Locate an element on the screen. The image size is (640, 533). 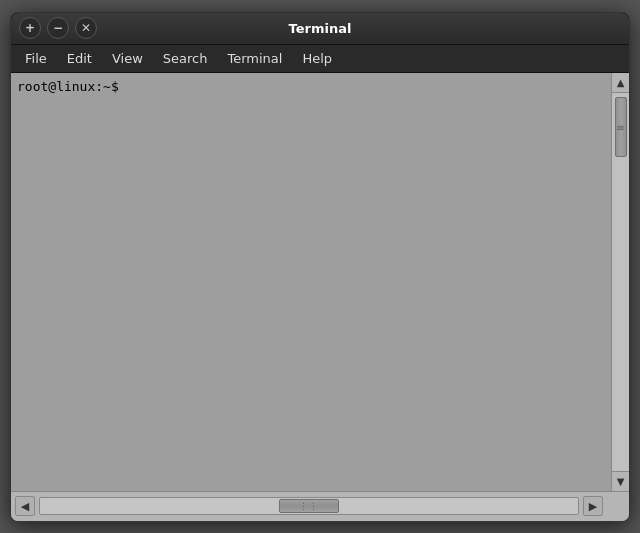
title-bar: + − ✕ Terminal is located at coordinates (320, 29).